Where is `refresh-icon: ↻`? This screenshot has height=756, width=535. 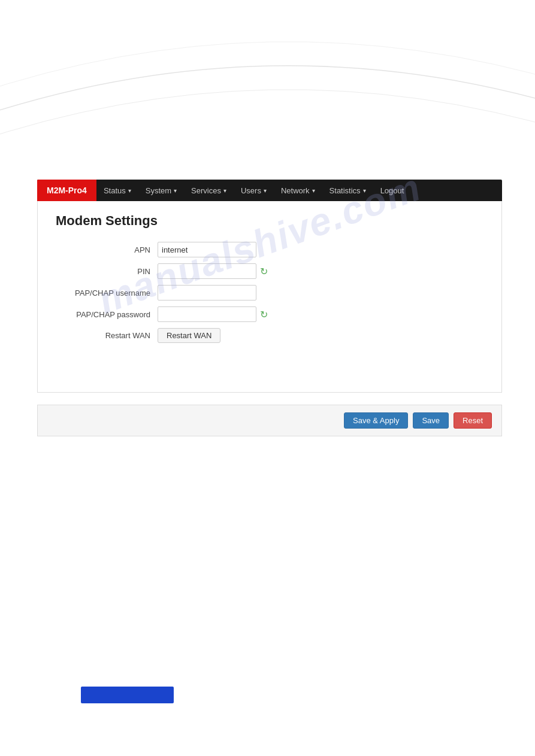
refresh-icon: ↻ is located at coordinates (264, 272).